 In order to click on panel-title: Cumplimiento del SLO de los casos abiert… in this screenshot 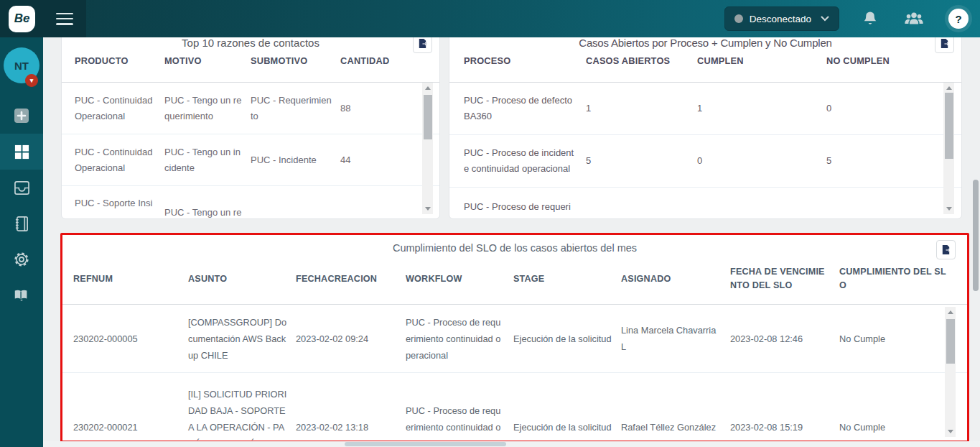, I will do `click(515, 248)`.